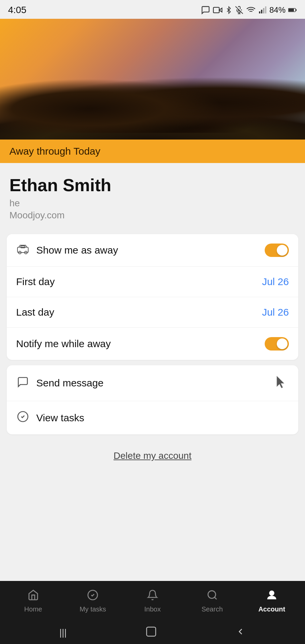 The width and height of the screenshot is (305, 644). I want to click on signal-icon, so click(263, 10).